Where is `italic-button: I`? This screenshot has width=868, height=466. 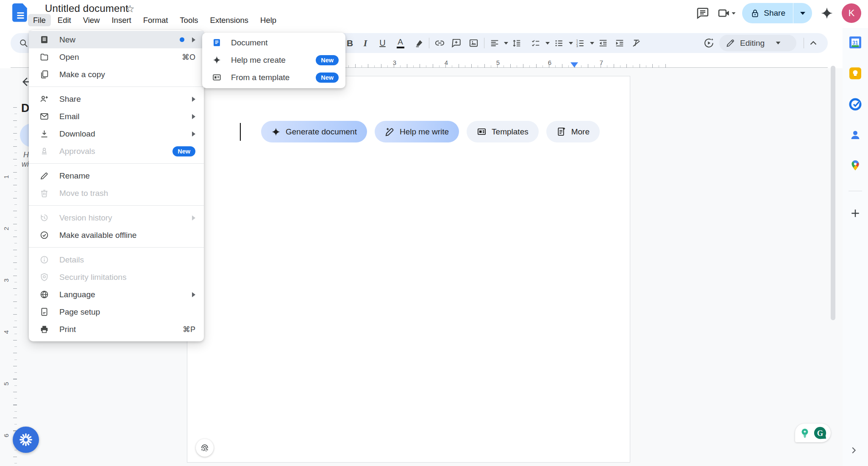
italic-button: I is located at coordinates (366, 43).